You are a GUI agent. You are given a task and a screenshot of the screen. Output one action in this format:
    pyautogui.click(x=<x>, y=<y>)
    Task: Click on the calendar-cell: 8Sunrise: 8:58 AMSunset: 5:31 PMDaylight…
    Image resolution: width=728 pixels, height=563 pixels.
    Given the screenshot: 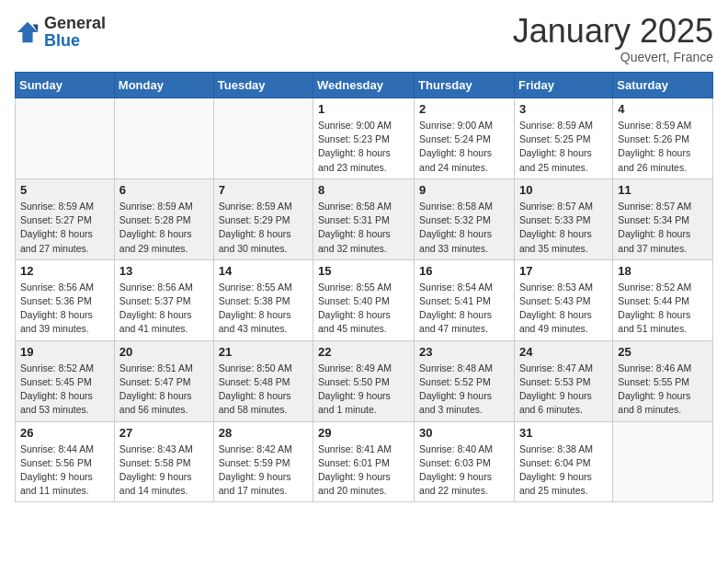 What is the action you would take?
    pyautogui.click(x=364, y=219)
    